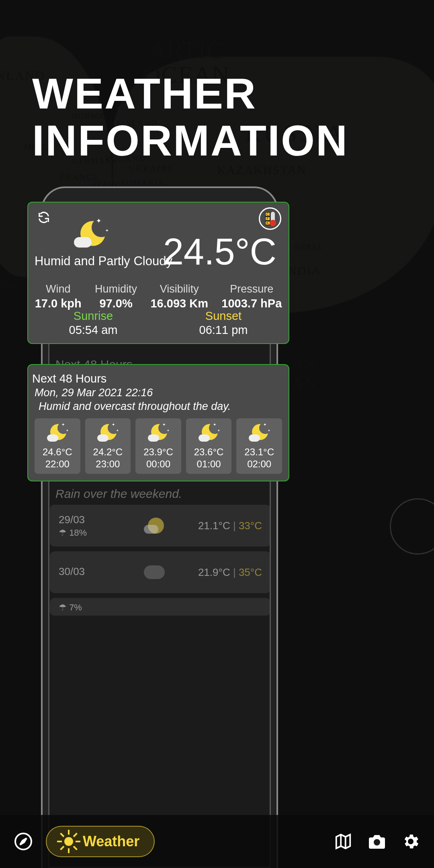 This screenshot has width=434, height=868. I want to click on current-weather-card: CFK ✦ ✦ Humid and Partly Cloudy 24.5°C W…, so click(158, 273).